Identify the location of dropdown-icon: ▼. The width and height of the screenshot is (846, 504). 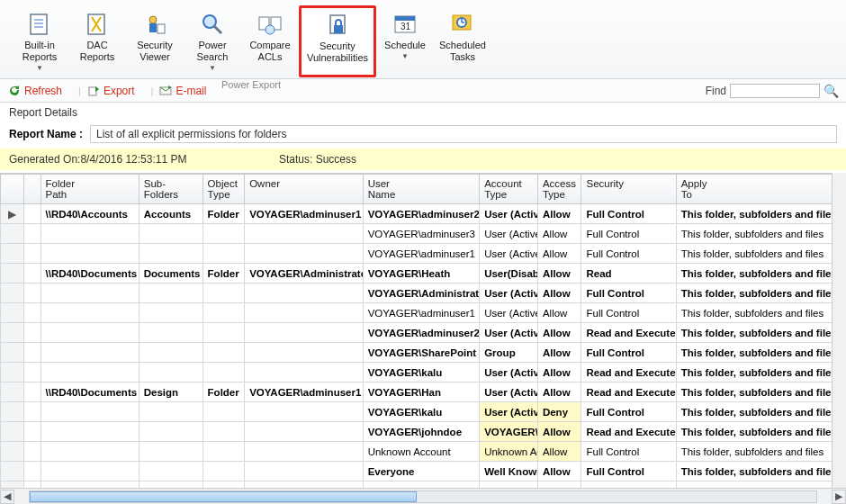
(40, 68).